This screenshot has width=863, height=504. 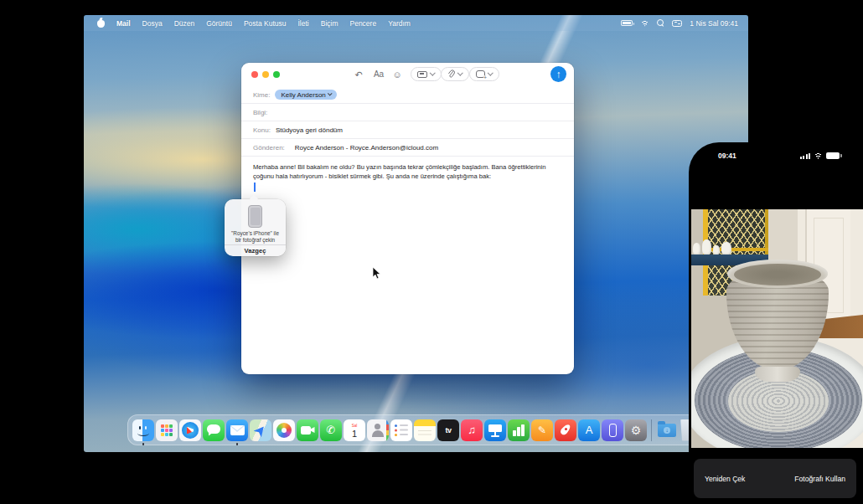 I want to click on dock-music-icon: ♫, so click(x=472, y=430).